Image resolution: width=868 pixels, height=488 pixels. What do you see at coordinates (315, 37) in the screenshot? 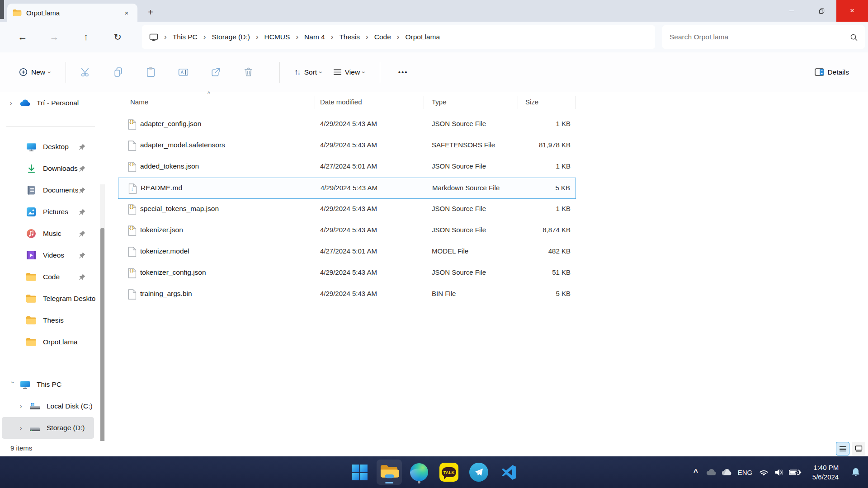
I see `breadcrumb-nam-4: Nam 4` at bounding box center [315, 37].